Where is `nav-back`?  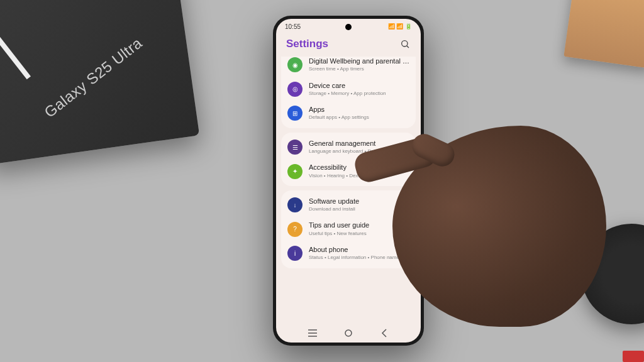 nav-back is located at coordinates (384, 333).